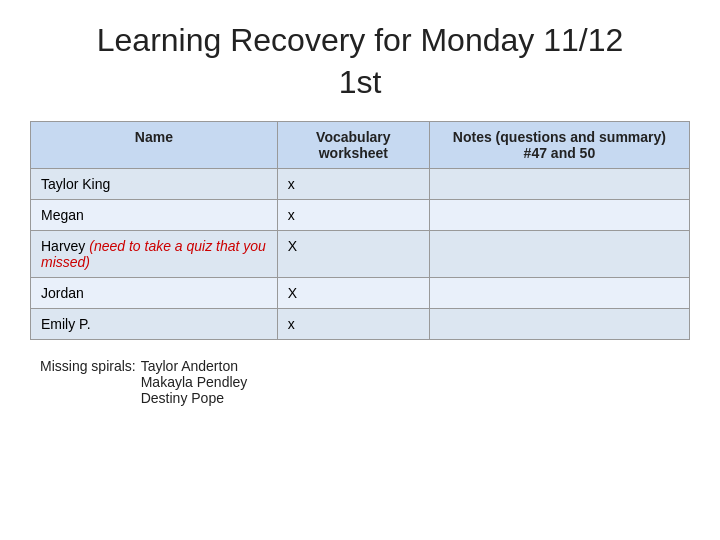 This screenshot has height=540, width=720. Describe the element at coordinates (360, 146) in the screenshot. I see `table-header-row: Name Vocabulary worksheet Notes (questio…` at that location.